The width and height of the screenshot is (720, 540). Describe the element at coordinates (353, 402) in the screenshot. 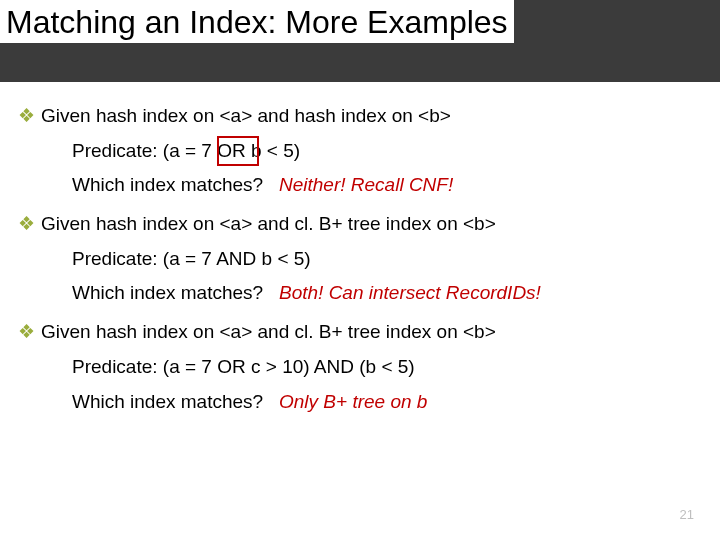

I see `answer-text: Only B+ tree on b` at that location.